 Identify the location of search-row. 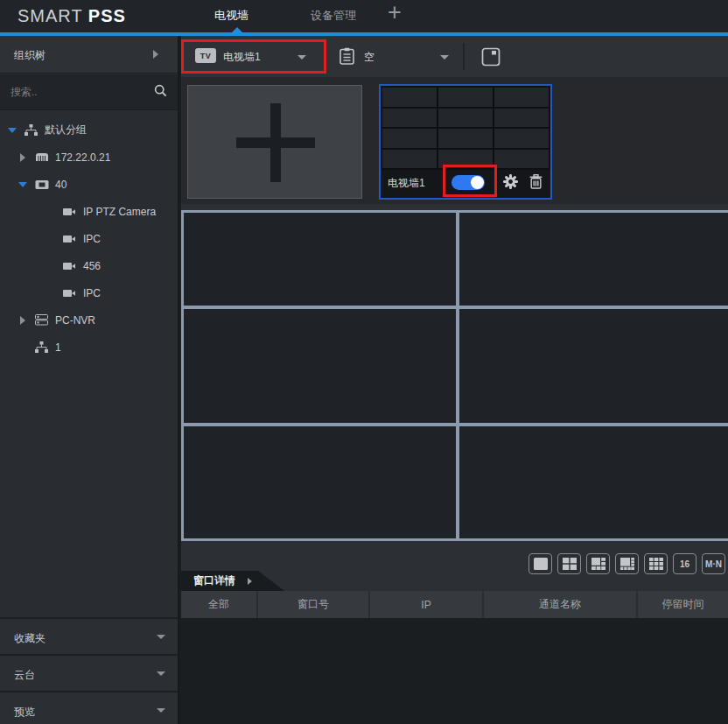
(89, 93).